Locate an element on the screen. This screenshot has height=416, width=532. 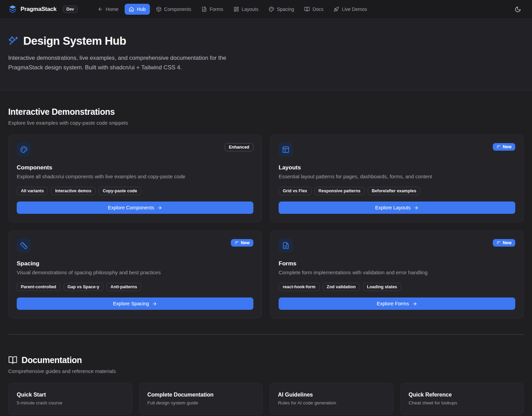
brand-name: PragmaStack is located at coordinates (39, 9).